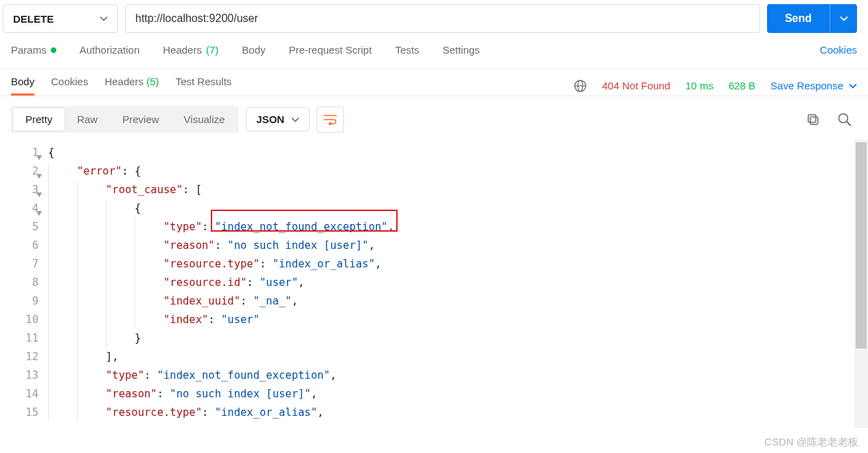  Describe the element at coordinates (636, 85) in the screenshot. I see `response-status: 404 Not Found` at that location.